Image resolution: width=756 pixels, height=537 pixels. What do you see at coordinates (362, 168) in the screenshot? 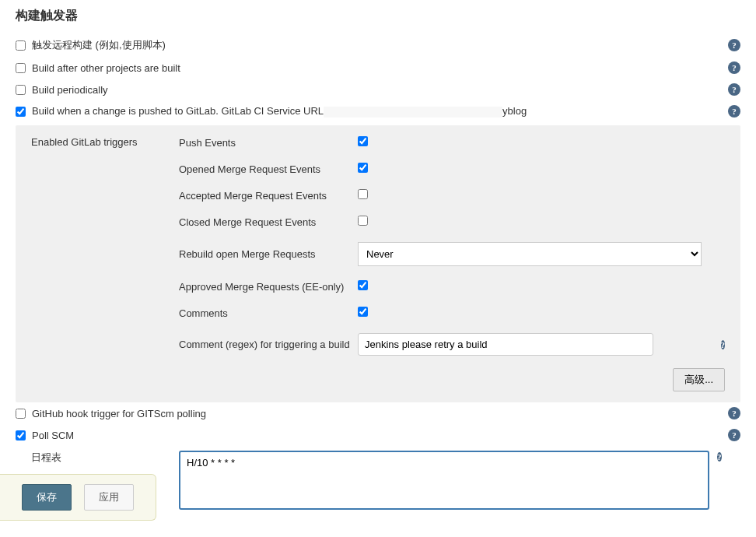
I see `opened-mr-checkbox` at bounding box center [362, 168].